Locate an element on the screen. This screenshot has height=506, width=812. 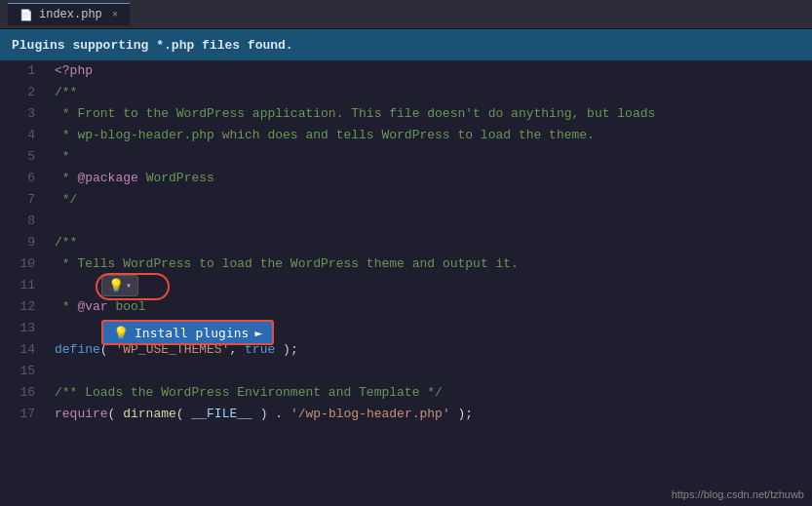
code-line-5: * is located at coordinates (433, 157).